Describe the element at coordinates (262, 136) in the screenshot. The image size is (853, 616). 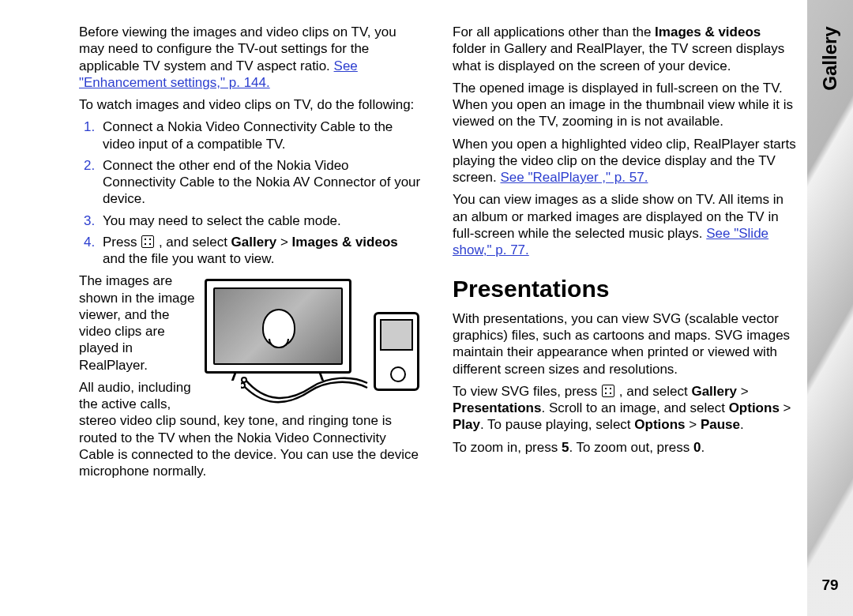
I see `step-1: Connect a Nokia Video Connectivity Cable…` at that location.